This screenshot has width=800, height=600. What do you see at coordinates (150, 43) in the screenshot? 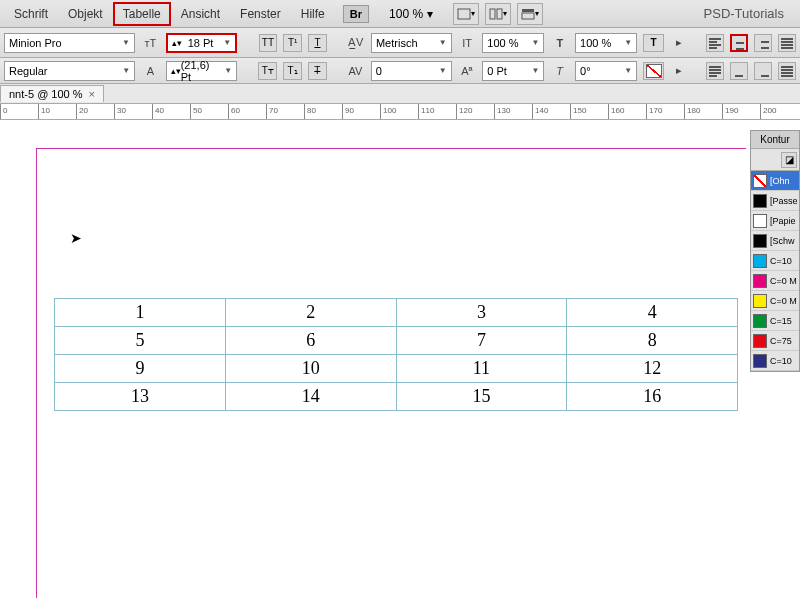
I see `font-size-icon: тT` at bounding box center [150, 43].